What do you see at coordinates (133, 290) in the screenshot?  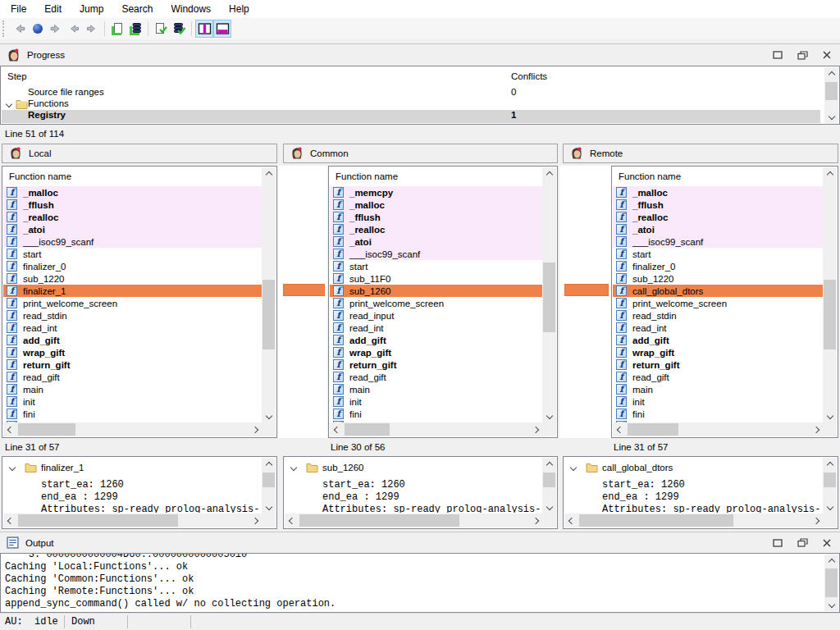 I see `function-row: ffinalizer_1` at bounding box center [133, 290].